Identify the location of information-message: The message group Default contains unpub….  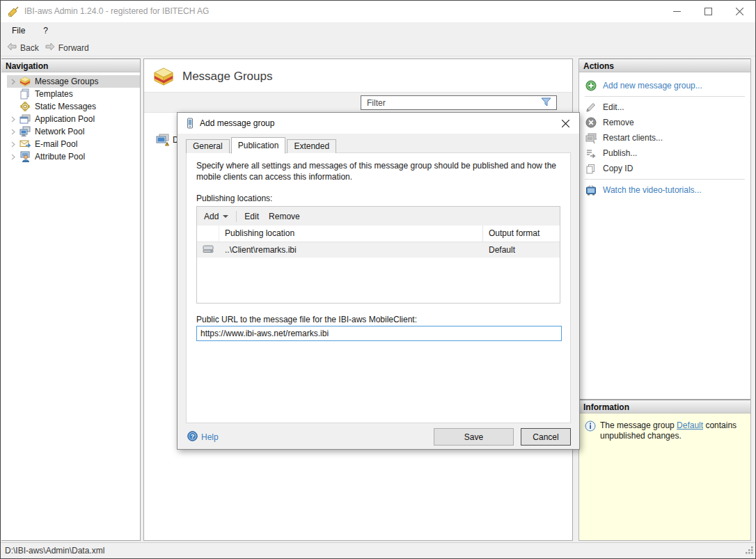
(671, 431).